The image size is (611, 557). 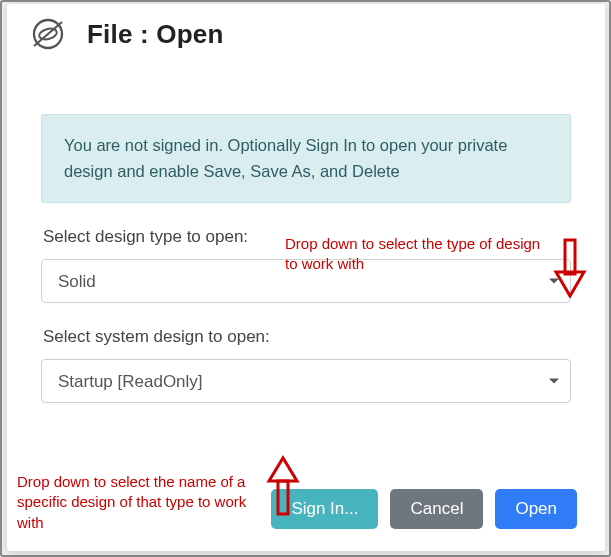 What do you see at coordinates (306, 237) in the screenshot?
I see `design-type-label: Select design type to open:` at bounding box center [306, 237].